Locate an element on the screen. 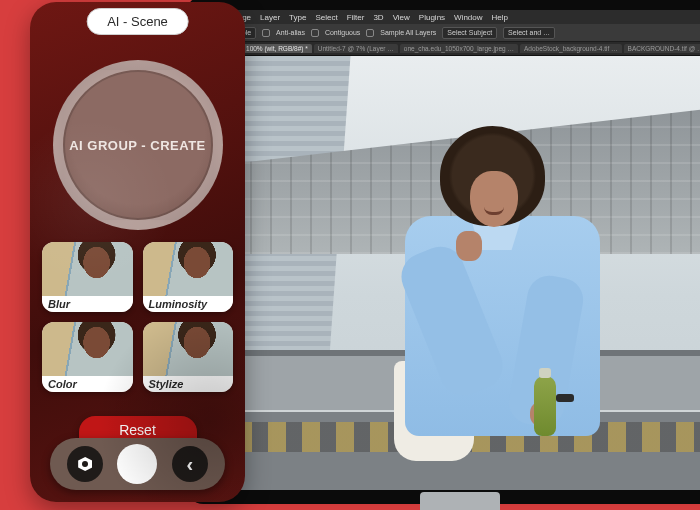  tile-color-label: Color is located at coordinates (88, 384).